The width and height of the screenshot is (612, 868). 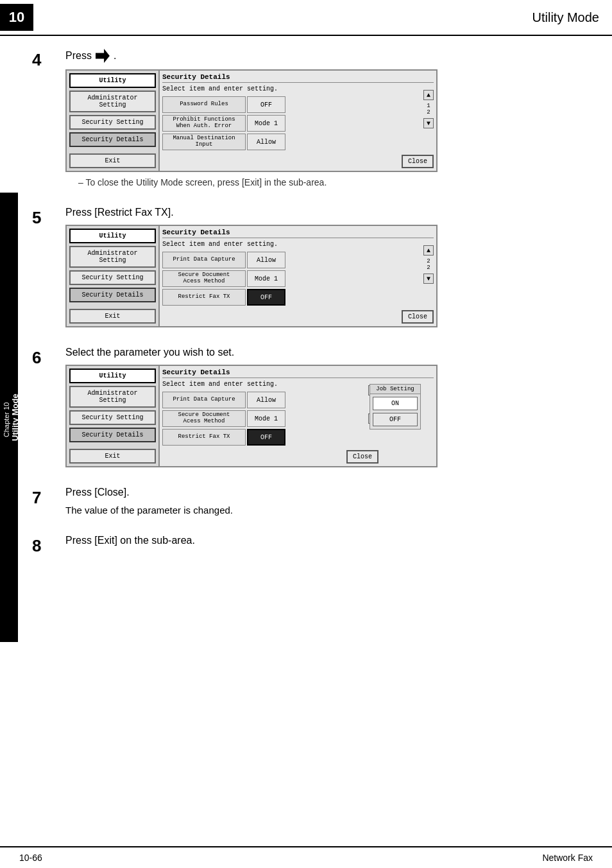 I want to click on row-label-3-3: Restrict Fax TX, so click(x=204, y=437).